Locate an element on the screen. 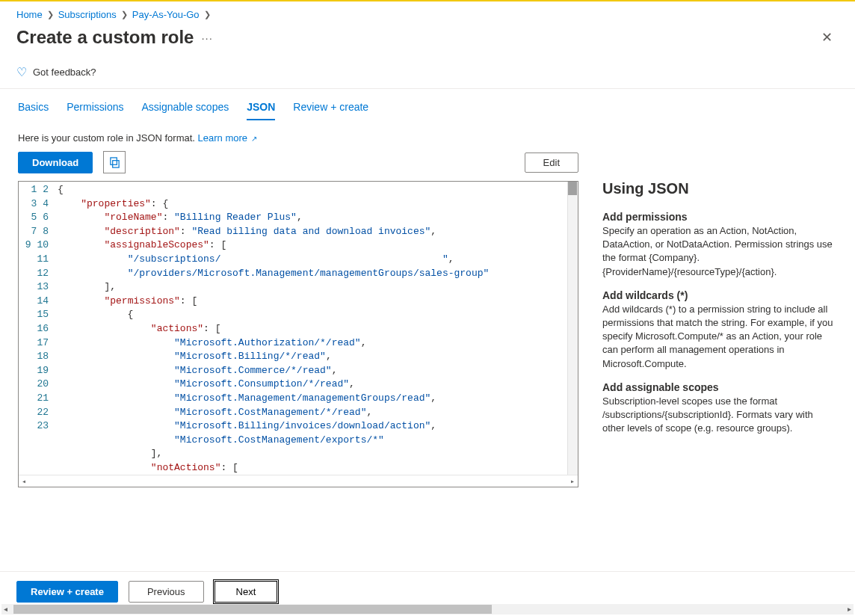 Image resolution: width=855 pixels, height=616 pixels. copy-icon is located at coordinates (115, 163).